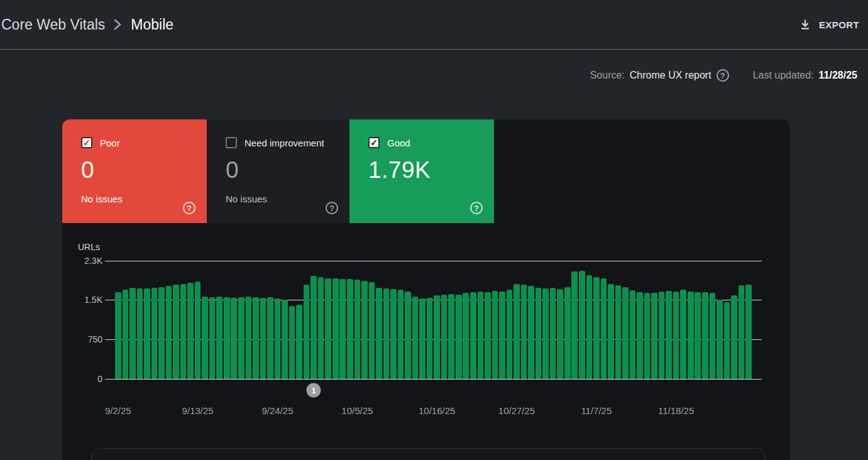 This screenshot has width=868, height=460. Describe the element at coordinates (278, 171) in the screenshot. I see `card-need-improvement: Need improvement 0 No issues ?` at that location.